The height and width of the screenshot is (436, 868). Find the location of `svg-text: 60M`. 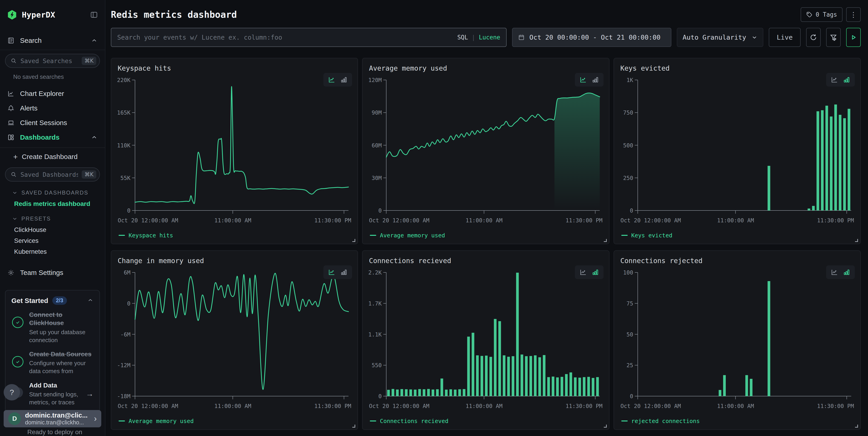

svg-text: 60M is located at coordinates (377, 146).